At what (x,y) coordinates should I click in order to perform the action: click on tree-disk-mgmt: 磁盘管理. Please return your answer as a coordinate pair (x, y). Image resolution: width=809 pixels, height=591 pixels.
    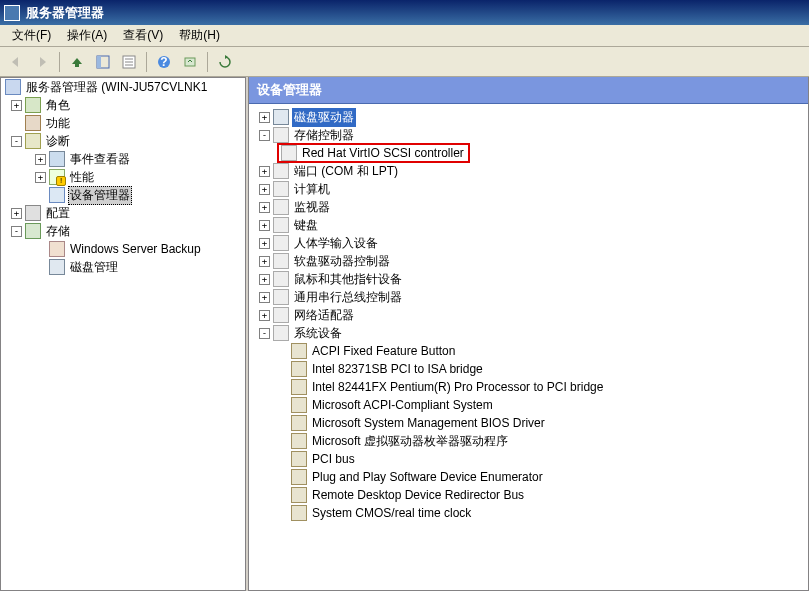
    Looking at the image, I should click on (125, 267).